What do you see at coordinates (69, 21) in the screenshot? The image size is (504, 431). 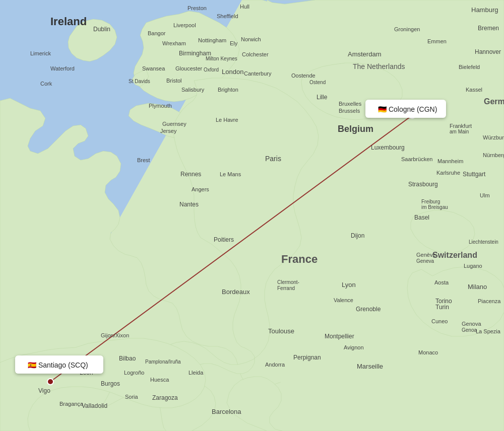 I see `label-ireland: Ireland` at bounding box center [69, 21].